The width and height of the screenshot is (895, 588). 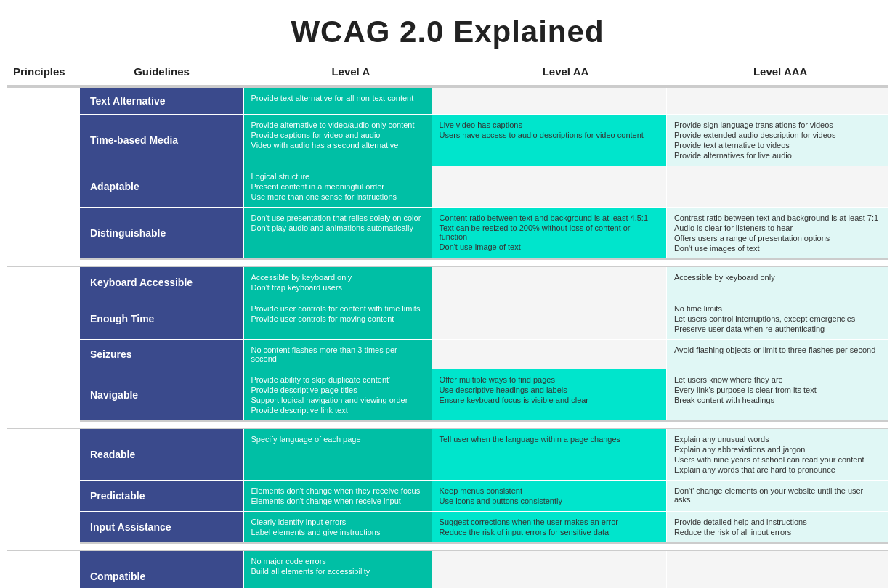 What do you see at coordinates (549, 247) in the screenshot?
I see `level-aa-item: Don't use image of text` at bounding box center [549, 247].